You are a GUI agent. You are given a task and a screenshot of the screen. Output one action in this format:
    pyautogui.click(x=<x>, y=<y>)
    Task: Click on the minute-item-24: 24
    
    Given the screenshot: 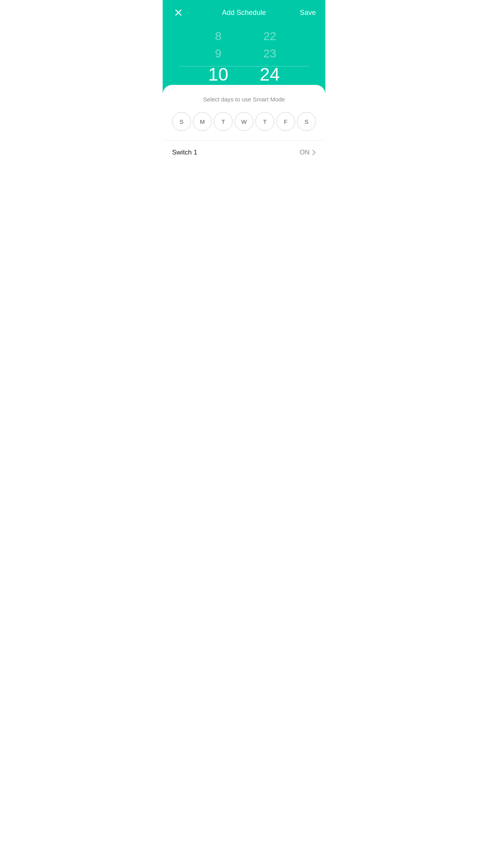 What is the action you would take?
    pyautogui.click(x=270, y=75)
    